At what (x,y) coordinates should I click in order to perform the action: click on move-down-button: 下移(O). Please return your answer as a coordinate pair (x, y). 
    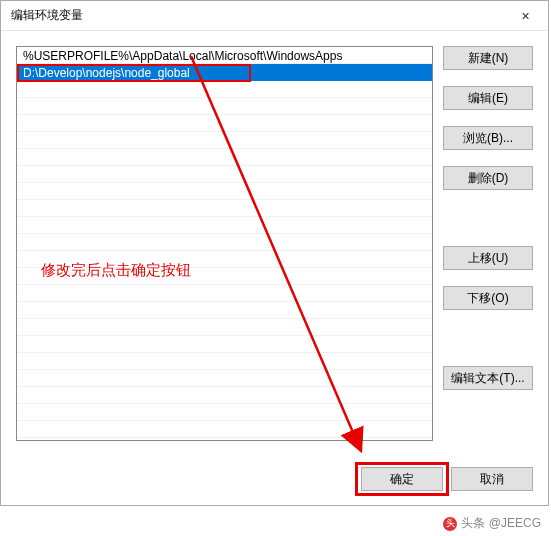
    Looking at the image, I should click on (488, 298).